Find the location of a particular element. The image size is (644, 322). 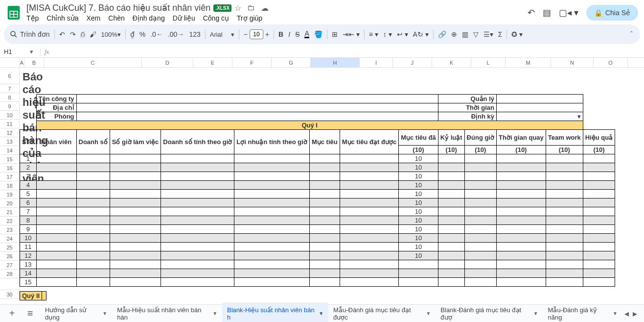

row-header-14: 14 is located at coordinates (10, 150).